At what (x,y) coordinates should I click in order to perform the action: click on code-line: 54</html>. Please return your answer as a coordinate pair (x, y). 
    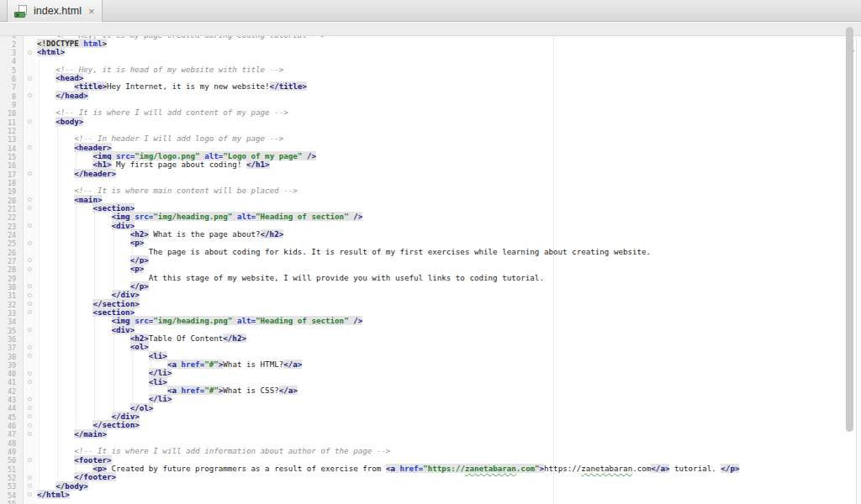
    Looking at the image, I should click on (430, 495).